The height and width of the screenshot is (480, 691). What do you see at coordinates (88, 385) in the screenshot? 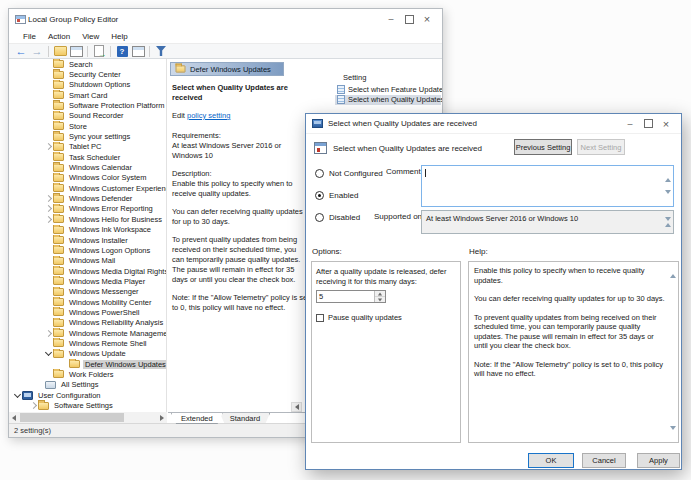
I see `tree-item: All Settings` at bounding box center [88, 385].